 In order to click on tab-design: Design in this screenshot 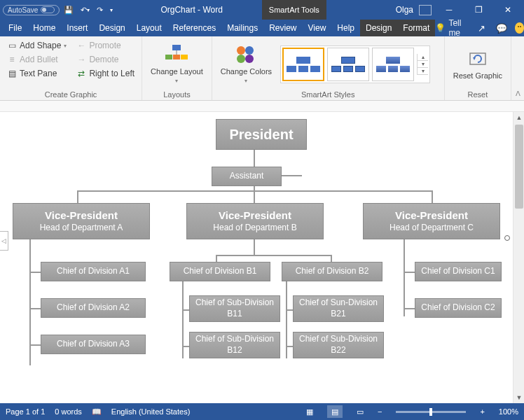, I will do `click(112, 28)`.